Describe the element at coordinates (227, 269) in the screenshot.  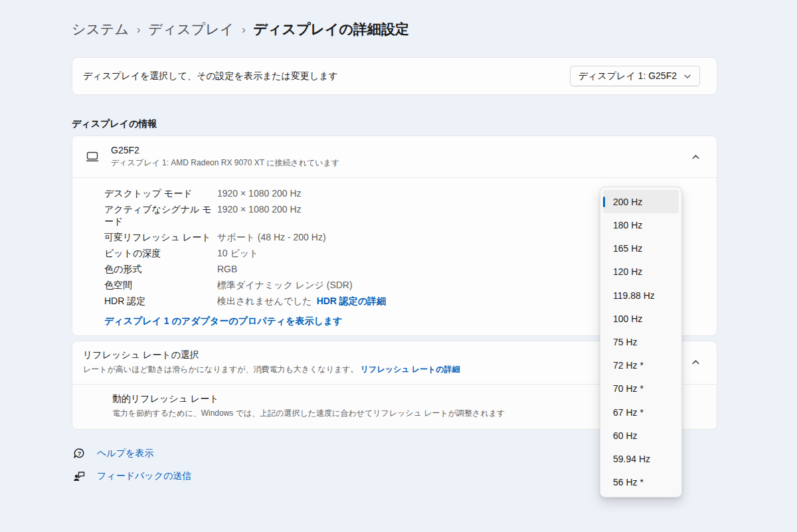
I see `property-value: RGB` at that location.